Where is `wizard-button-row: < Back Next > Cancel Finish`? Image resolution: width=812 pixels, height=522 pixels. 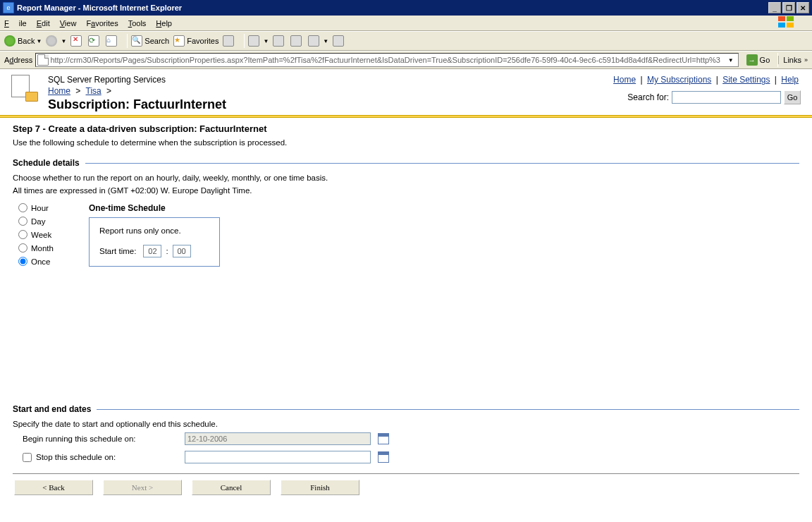
wizard-button-row: < Back Next > Cancel Finish is located at coordinates (406, 484).